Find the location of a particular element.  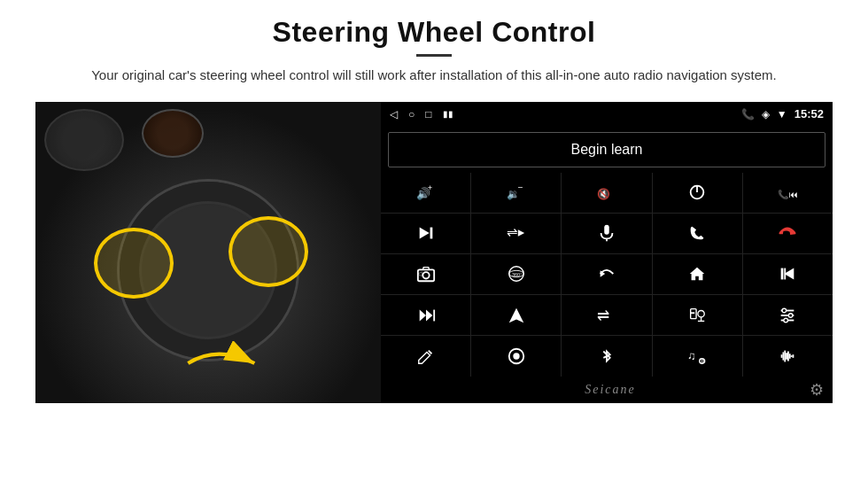

power-button is located at coordinates (698, 193).